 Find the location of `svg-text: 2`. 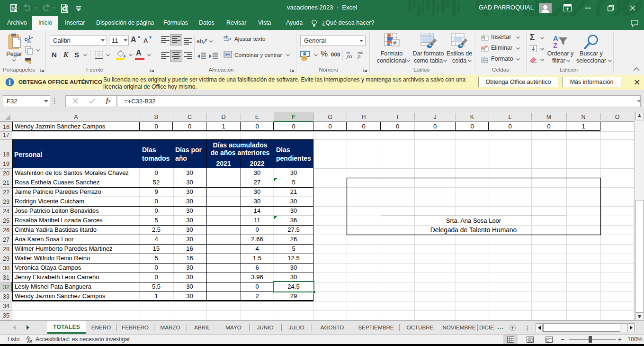

svg-text: 2 is located at coordinates (257, 296).